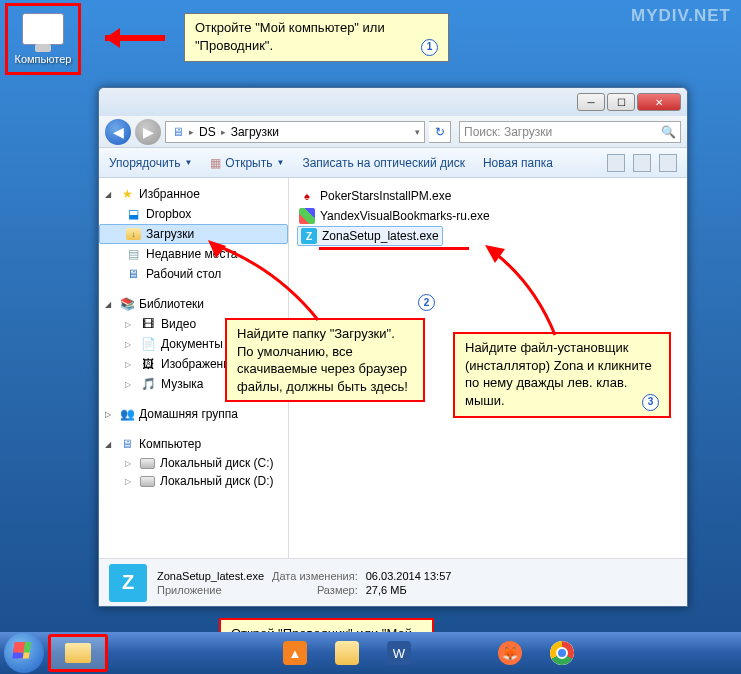  I want to click on open-button: ▦Открыть▼, so click(247, 163).